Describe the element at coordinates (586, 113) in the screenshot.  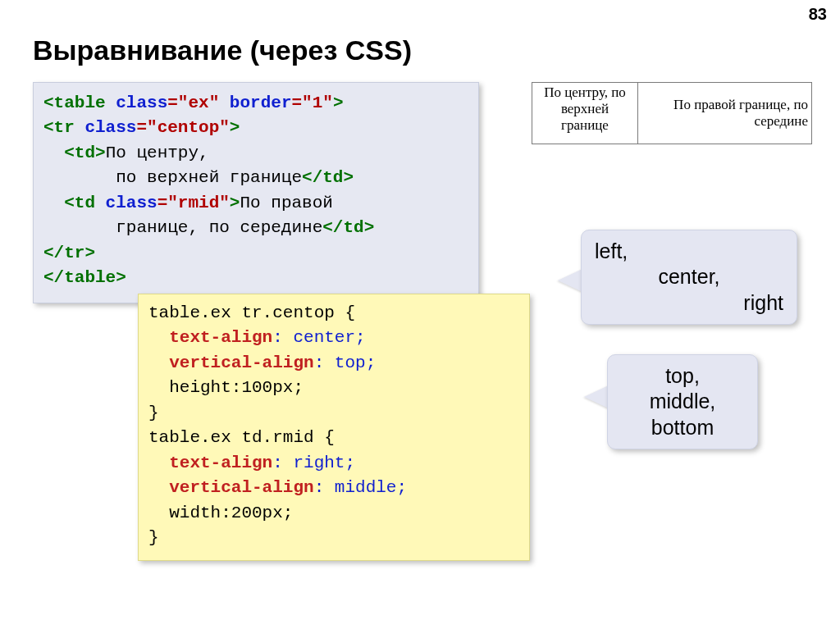
I see `example-cell-center-top: По центру, по верхней границе` at that location.